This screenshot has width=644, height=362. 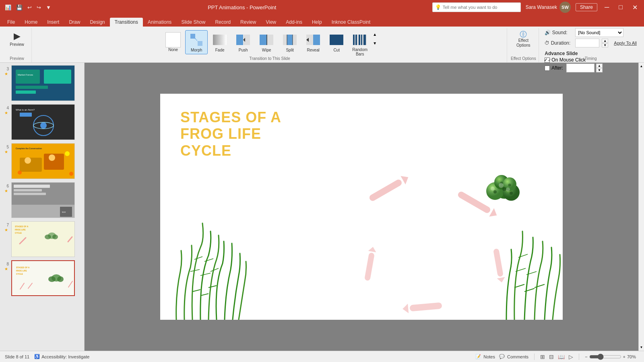 I want to click on after-spinner: ▲ ▼, so click(x=599, y=68).